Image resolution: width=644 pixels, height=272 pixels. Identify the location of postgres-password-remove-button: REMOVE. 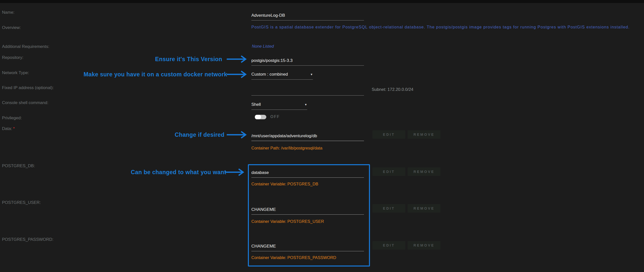
(424, 245).